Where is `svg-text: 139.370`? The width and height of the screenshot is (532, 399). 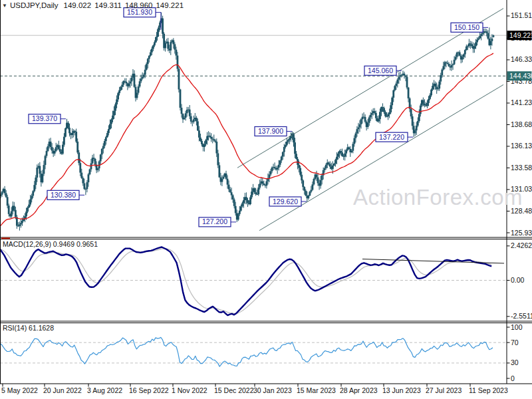 svg-text: 139.370 is located at coordinates (45, 118).